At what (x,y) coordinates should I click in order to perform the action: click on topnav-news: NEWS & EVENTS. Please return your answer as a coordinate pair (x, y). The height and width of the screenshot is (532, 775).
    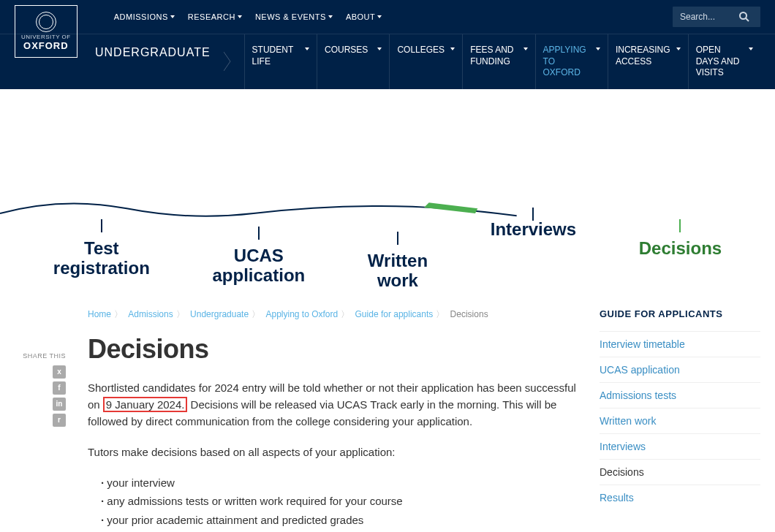
    Looking at the image, I should click on (294, 17).